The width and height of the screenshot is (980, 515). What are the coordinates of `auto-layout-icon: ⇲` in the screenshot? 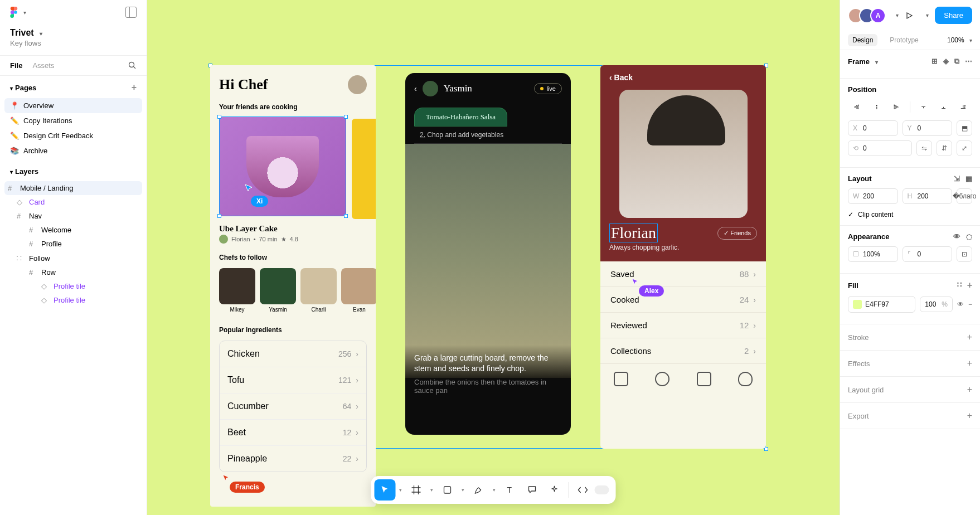 It's located at (957, 178).